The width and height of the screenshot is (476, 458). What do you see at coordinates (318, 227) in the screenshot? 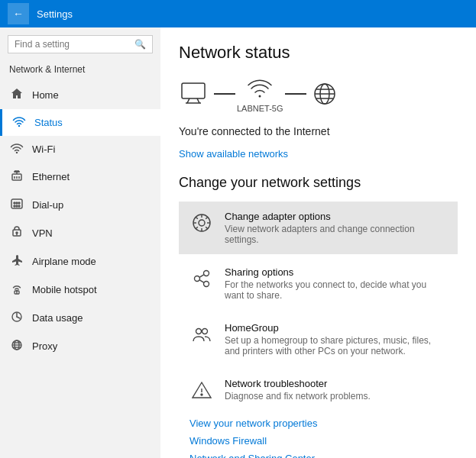
I see `settings-item-adapter: Change adapter options View network adap…` at bounding box center [318, 227].